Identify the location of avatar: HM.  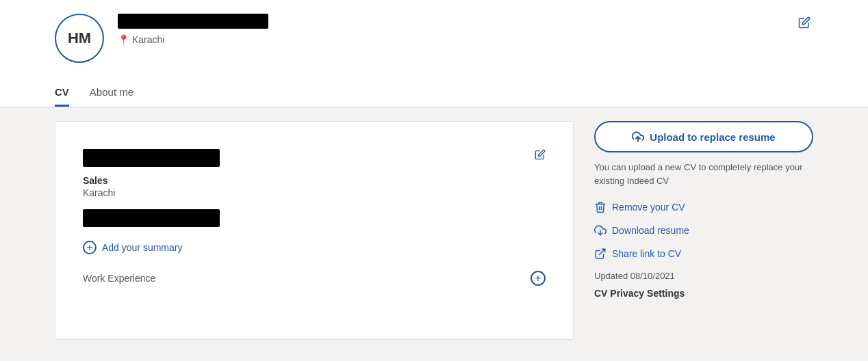
(79, 38).